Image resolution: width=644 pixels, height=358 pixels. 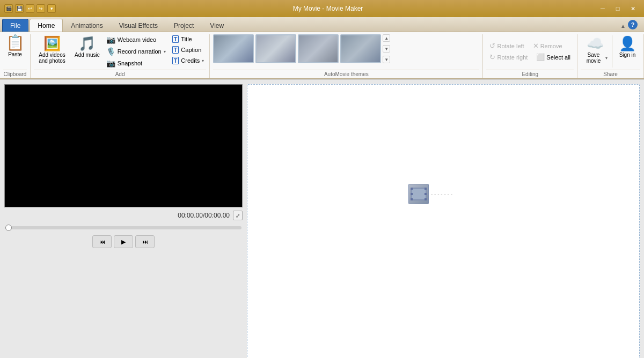 I want to click on dropdown-icon: ▾, so click(x=52, y=9).